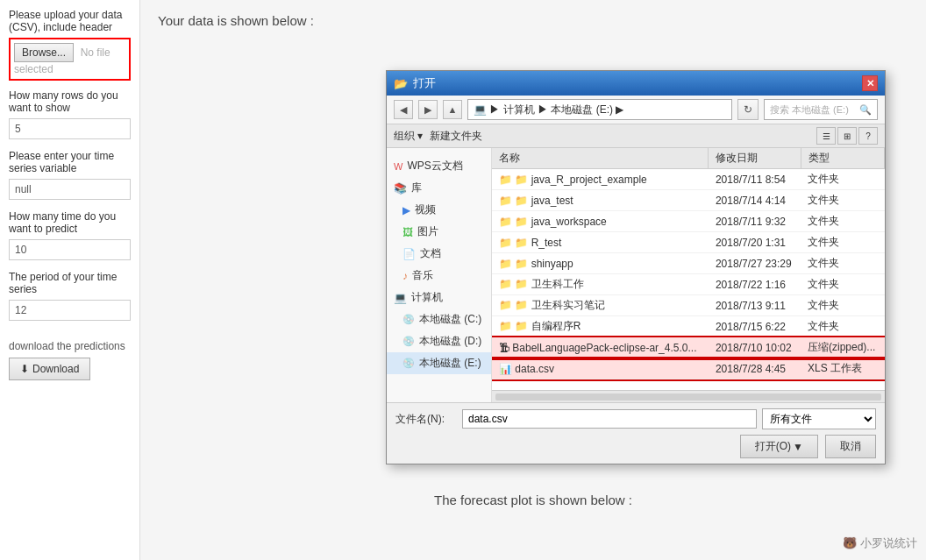 This screenshot has height=560, width=926. What do you see at coordinates (688, 369) in the screenshot?
I see `table-row-datacsv: 📊 data.csv 2018/7/28 4:45 XLS 工作表` at bounding box center [688, 369].